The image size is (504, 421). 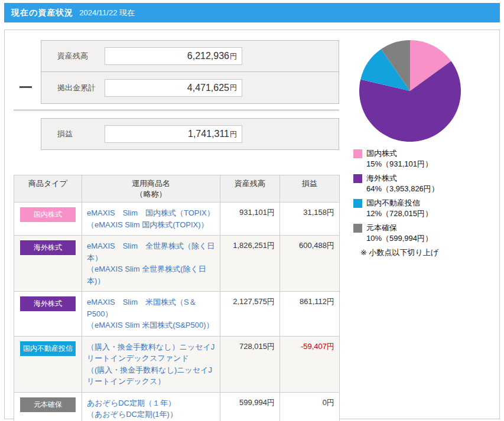 I want to click on legend-percent: 12%（728,015円）, so click(x=431, y=214).